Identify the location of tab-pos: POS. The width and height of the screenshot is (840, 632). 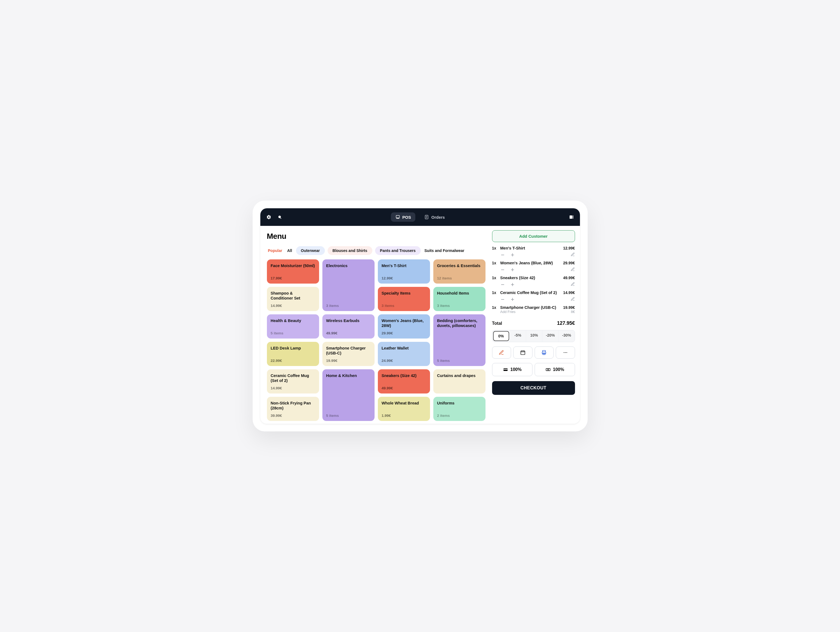
(403, 217).